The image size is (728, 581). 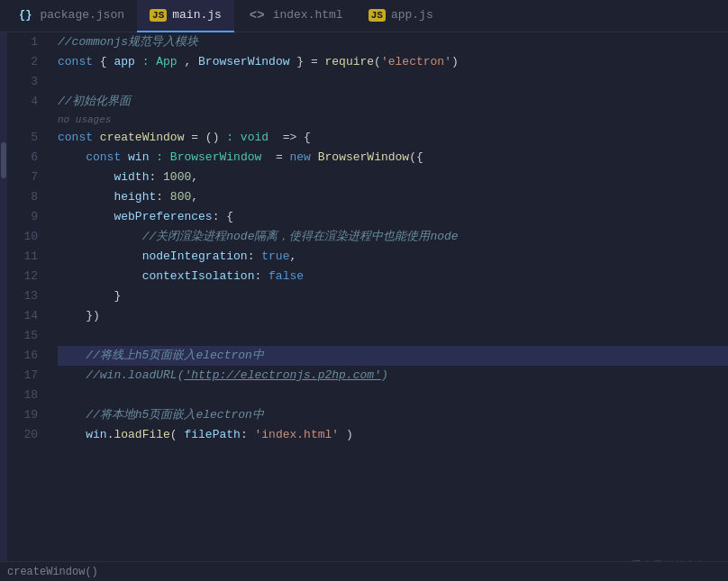 I want to click on code-line-12: contextIsolation: false, so click(x=393, y=277).